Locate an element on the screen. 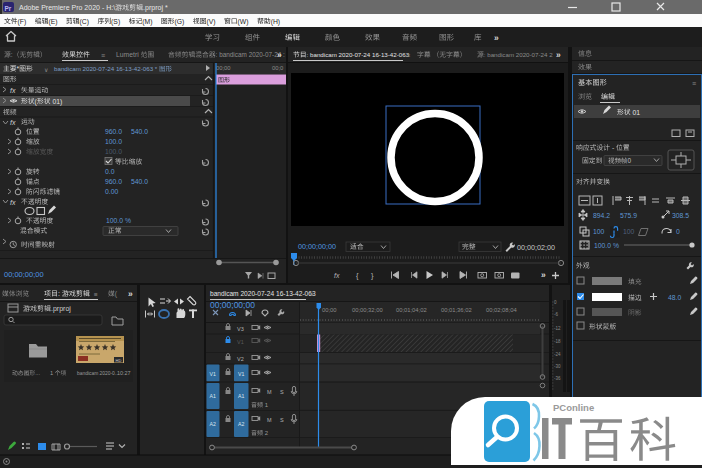  svg-text: -6 is located at coordinates (556, 314).